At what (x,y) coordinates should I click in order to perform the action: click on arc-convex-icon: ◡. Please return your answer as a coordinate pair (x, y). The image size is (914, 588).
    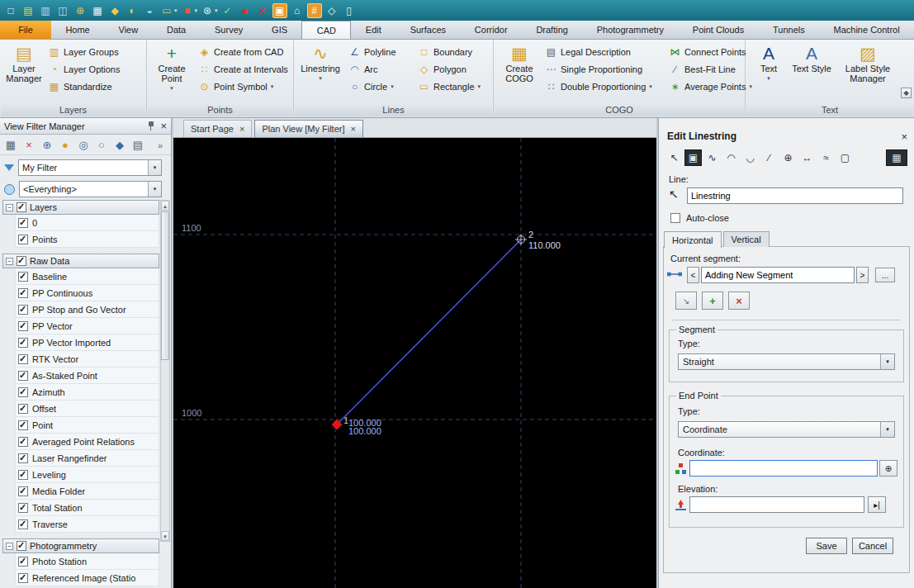
    Looking at the image, I should click on (750, 158).